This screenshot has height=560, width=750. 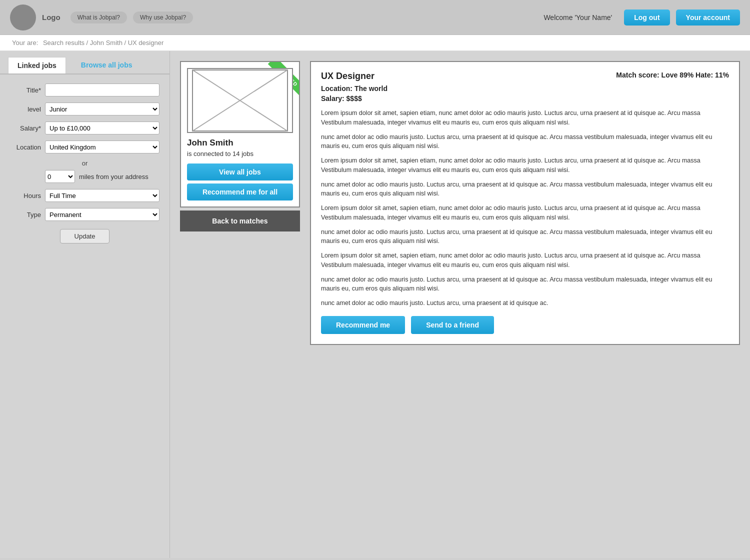 What do you see at coordinates (647, 18) in the screenshot?
I see `logout-button: Log out` at bounding box center [647, 18].